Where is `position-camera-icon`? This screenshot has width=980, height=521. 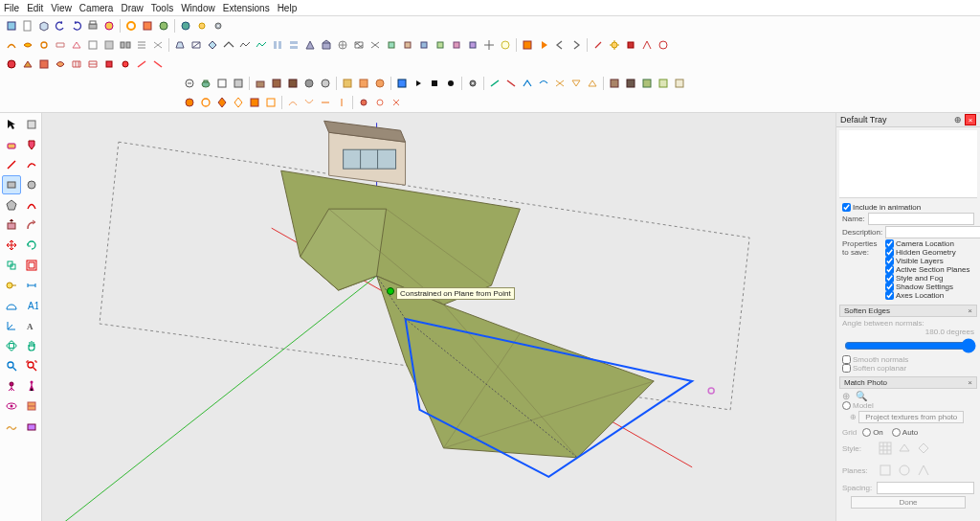
position-camera-icon is located at coordinates (11, 386).